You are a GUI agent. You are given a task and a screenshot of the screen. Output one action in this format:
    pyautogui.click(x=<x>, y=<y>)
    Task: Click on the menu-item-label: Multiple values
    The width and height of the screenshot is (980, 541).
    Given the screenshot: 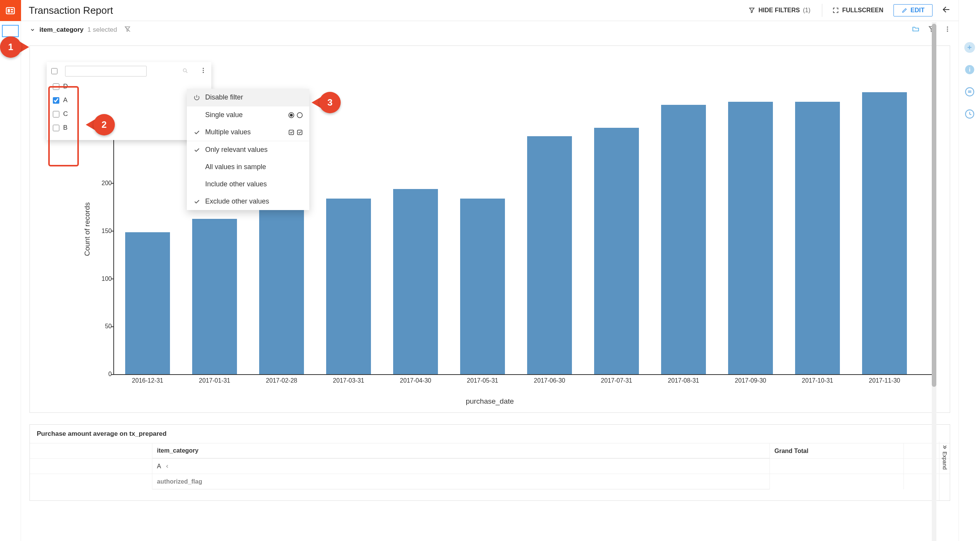 What is the action you would take?
    pyautogui.click(x=244, y=132)
    